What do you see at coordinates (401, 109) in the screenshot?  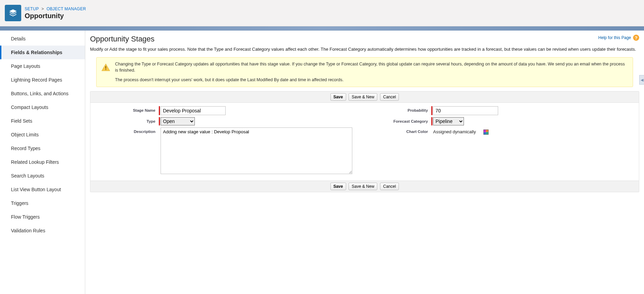 I see `label-probability: Probability` at bounding box center [401, 109].